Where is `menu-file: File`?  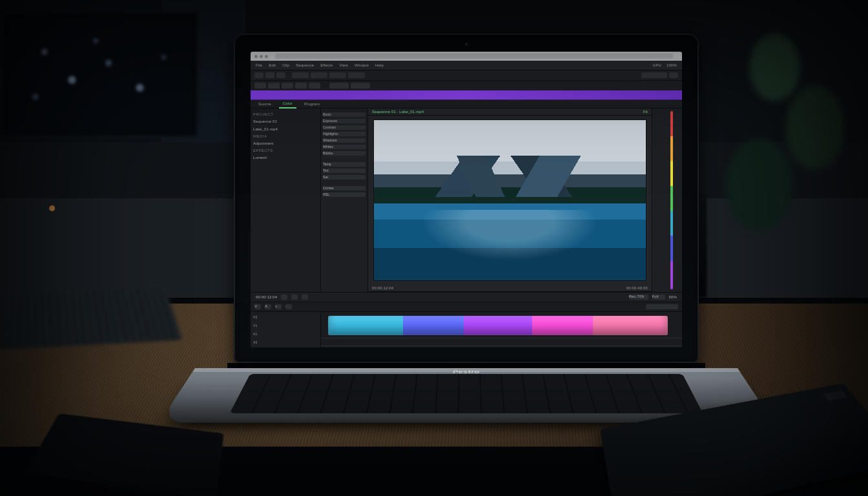 menu-file: File is located at coordinates (259, 65).